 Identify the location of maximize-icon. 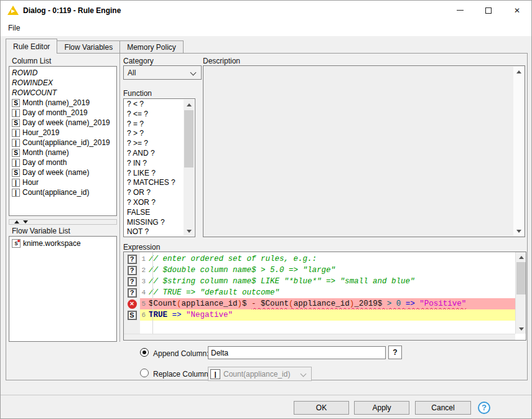
(488, 11).